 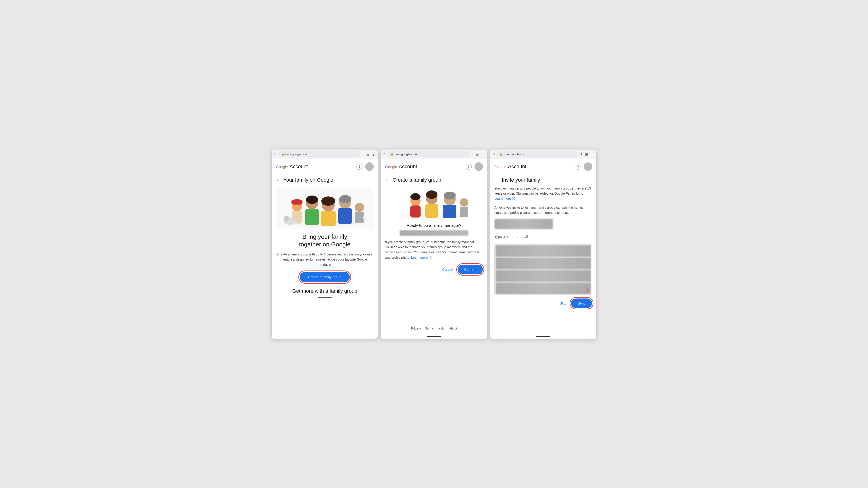 What do you see at coordinates (505, 199) in the screenshot?
I see `learn-more-link-3: Learn more ⓘ` at bounding box center [505, 199].